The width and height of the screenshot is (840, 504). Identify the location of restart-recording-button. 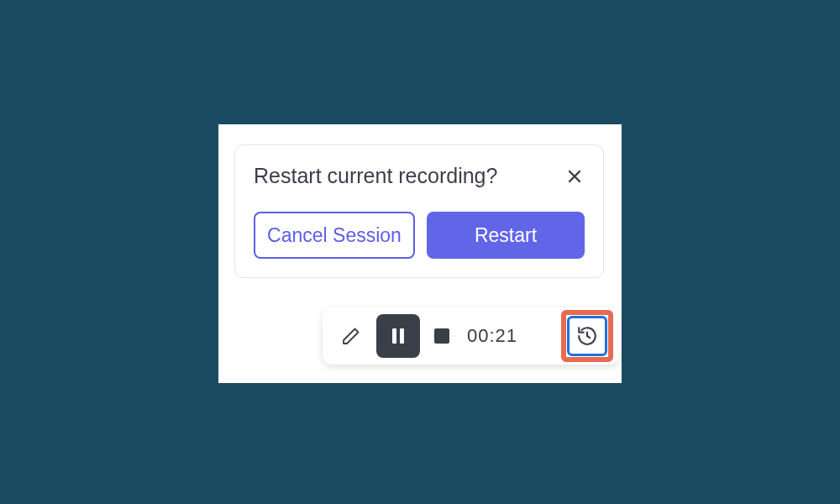
(587, 336).